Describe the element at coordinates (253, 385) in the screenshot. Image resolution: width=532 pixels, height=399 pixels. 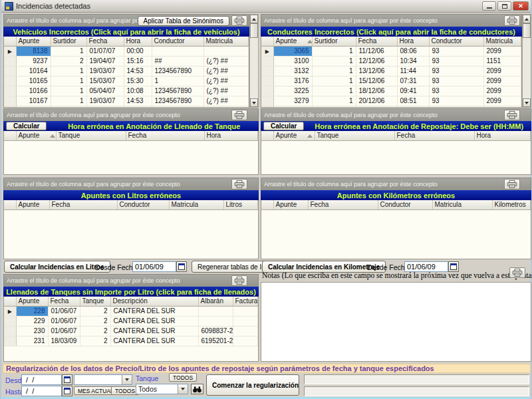
I see `comenzar-regularizacion-button: Comenzar la regularización` at that location.